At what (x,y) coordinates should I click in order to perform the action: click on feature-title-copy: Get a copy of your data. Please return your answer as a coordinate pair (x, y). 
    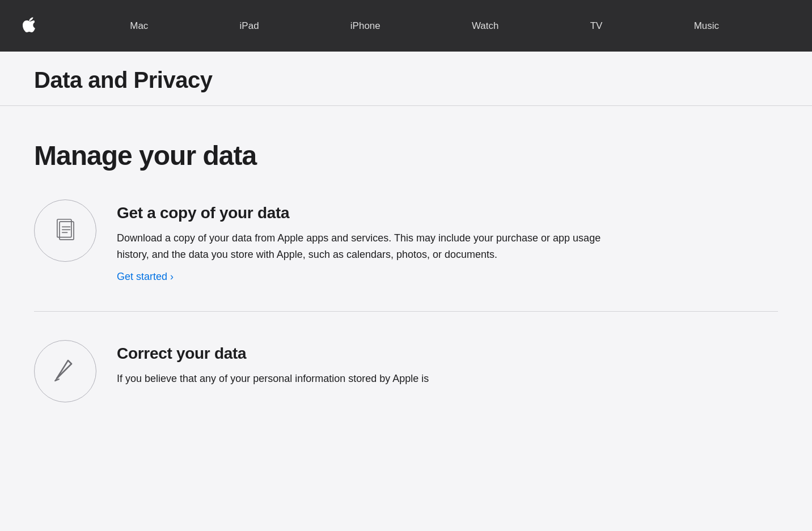
    Looking at the image, I should click on (447, 213).